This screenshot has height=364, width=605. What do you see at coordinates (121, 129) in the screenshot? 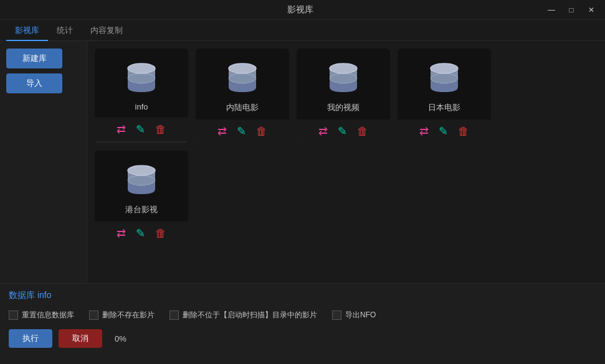
I see `sync-icon-info: ⇄` at bounding box center [121, 129].